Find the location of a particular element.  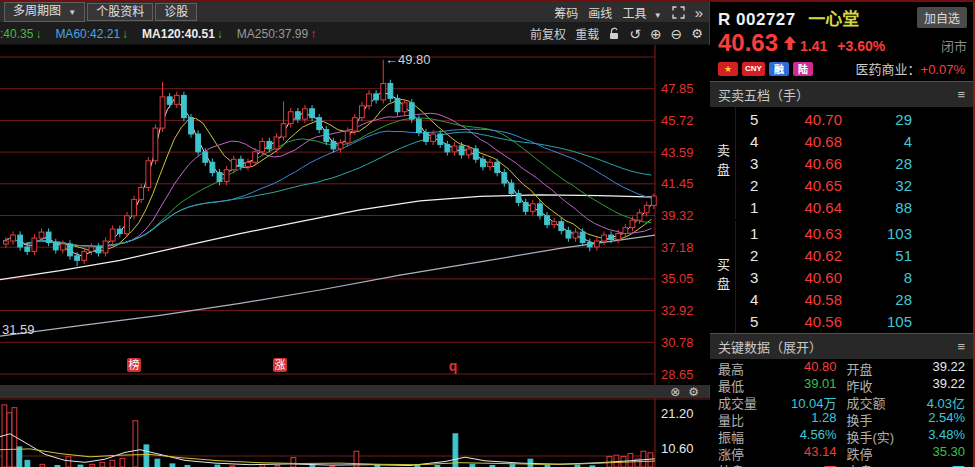

margin-badge: 融 is located at coordinates (779, 69).